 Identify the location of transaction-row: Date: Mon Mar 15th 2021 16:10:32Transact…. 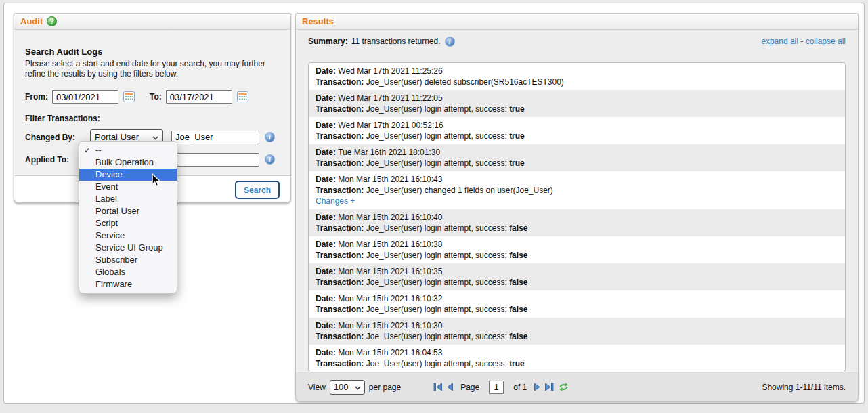
(577, 304).